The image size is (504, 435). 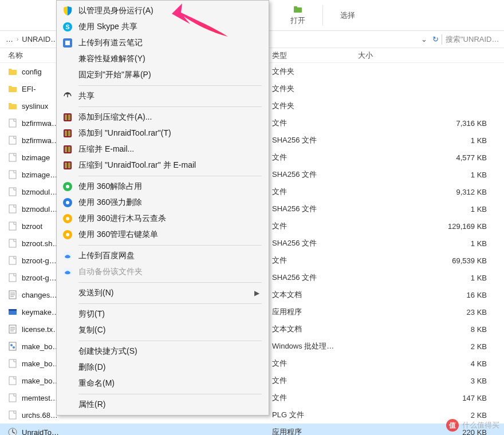 I want to click on file-size: 2 KB, so click(x=431, y=416).